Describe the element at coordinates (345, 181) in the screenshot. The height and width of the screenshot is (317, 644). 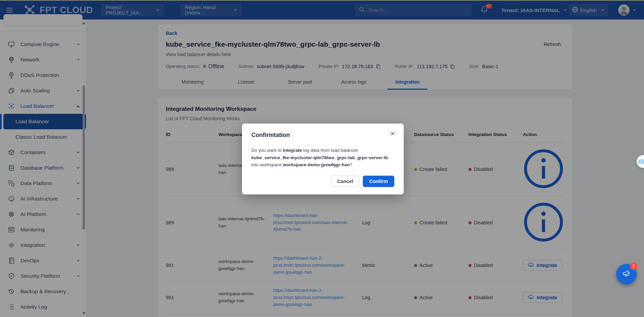
I see `cancel-button: Cancel` at that location.